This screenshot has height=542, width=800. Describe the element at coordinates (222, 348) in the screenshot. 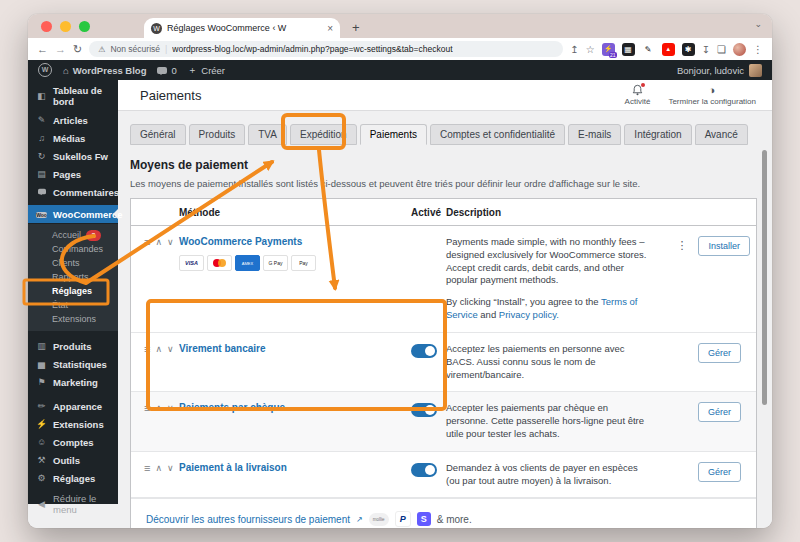

I see `method-link-virement: Virement bancaire` at that location.